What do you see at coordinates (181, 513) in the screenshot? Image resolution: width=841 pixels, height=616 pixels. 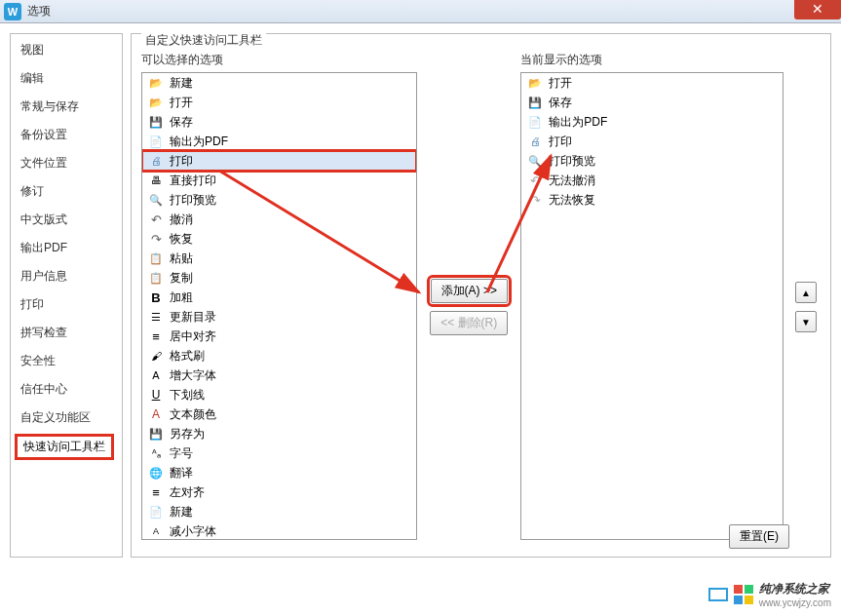 I see `list-item-label: 新建` at bounding box center [181, 513].